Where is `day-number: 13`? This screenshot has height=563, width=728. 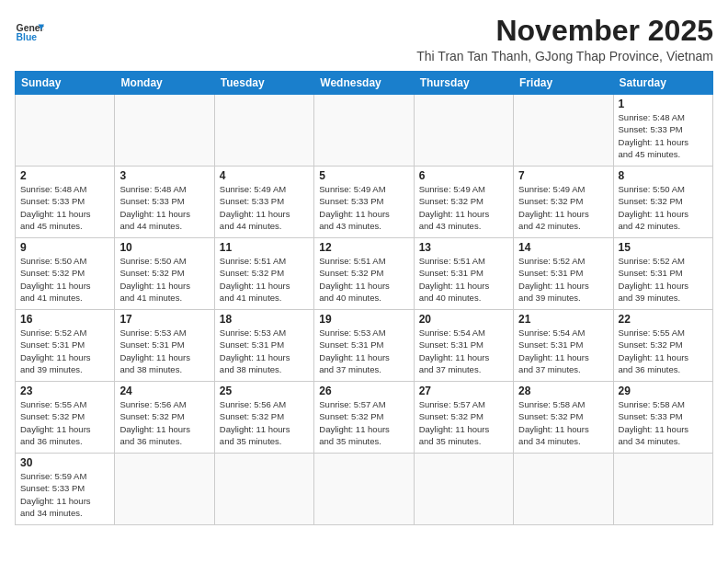 day-number: 13 is located at coordinates (463, 247).